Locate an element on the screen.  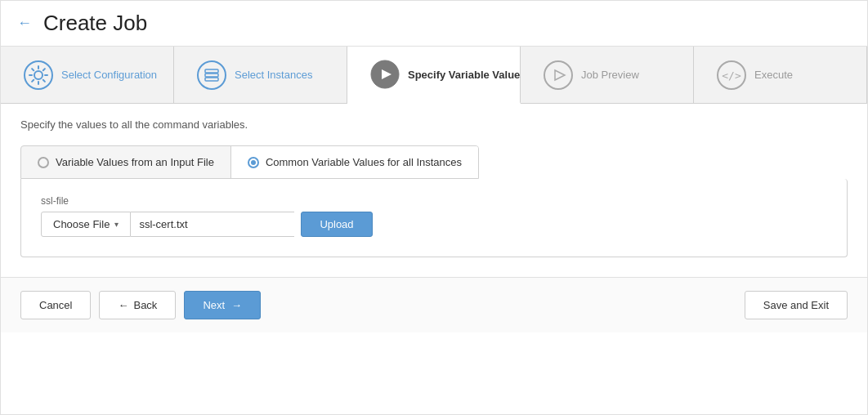
description-text: Specify the values to all the command va… is located at coordinates (434, 124).